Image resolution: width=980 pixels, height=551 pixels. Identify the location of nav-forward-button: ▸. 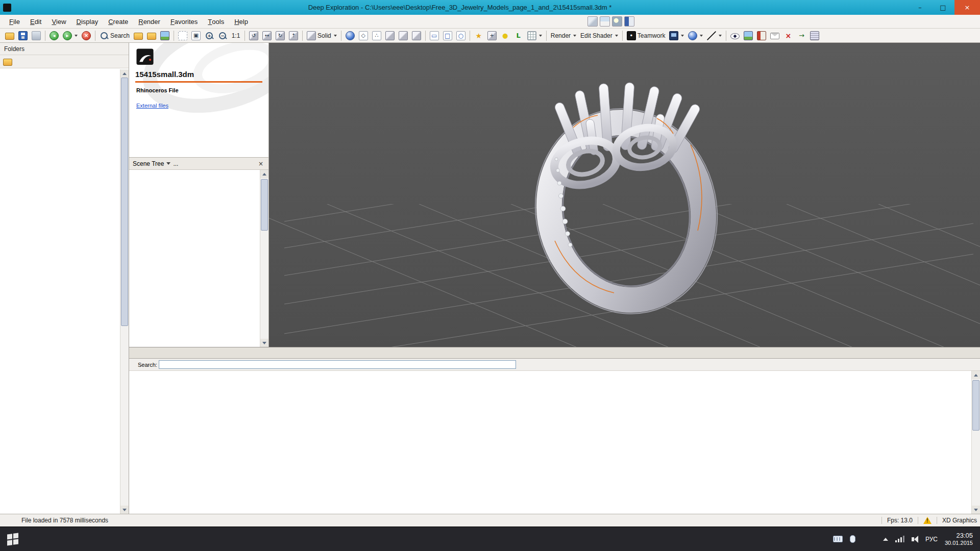
(70, 36).